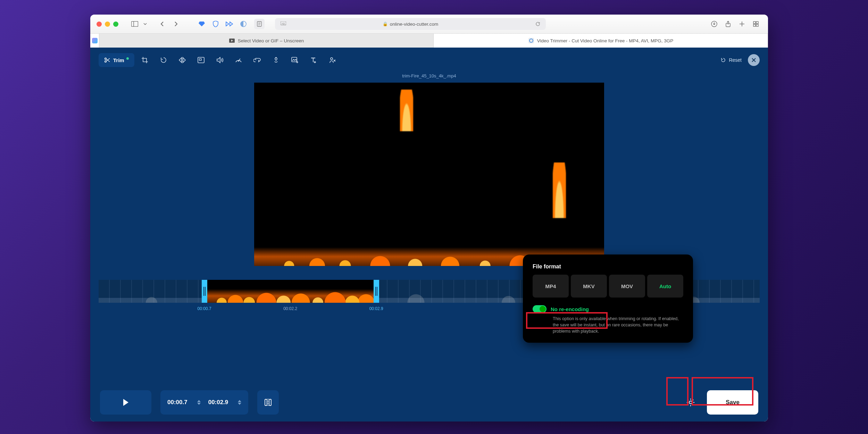 Image resolution: width=868 pixels, height=434 pixels. I want to click on crop-tool-button, so click(145, 60).